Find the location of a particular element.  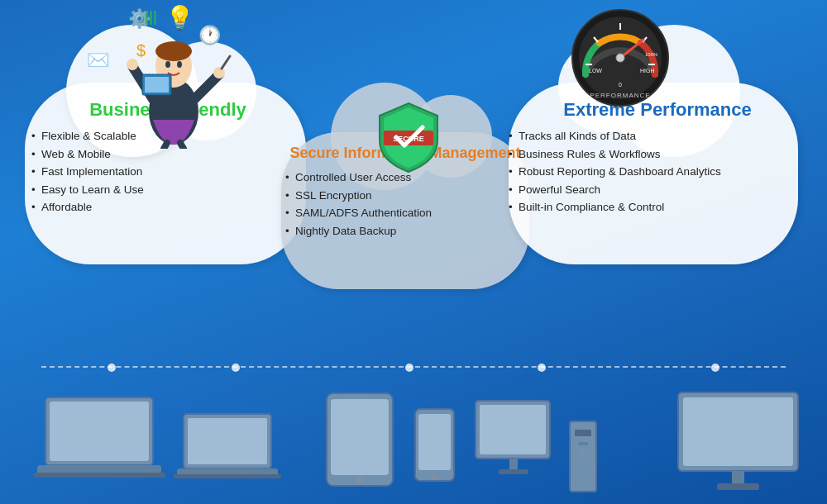

desktop-tower is located at coordinates (536, 446).